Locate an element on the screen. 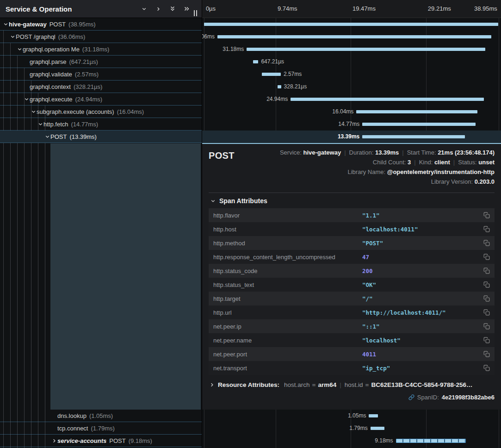  span-timeline-bottom: 1.05ms1.79ms9.18ms is located at coordinates (352, 429).